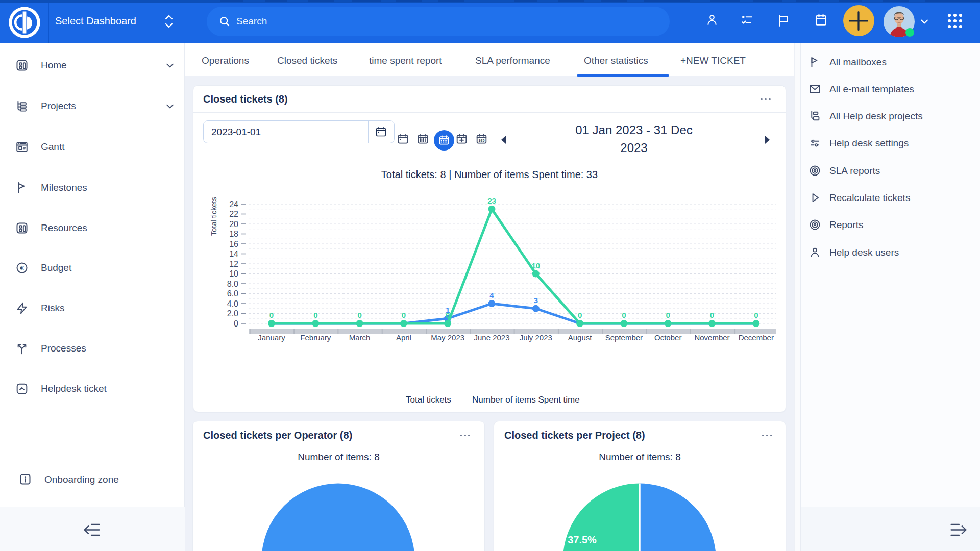 Image resolution: width=980 pixels, height=551 pixels. I want to click on svg-text: 365, so click(482, 141).